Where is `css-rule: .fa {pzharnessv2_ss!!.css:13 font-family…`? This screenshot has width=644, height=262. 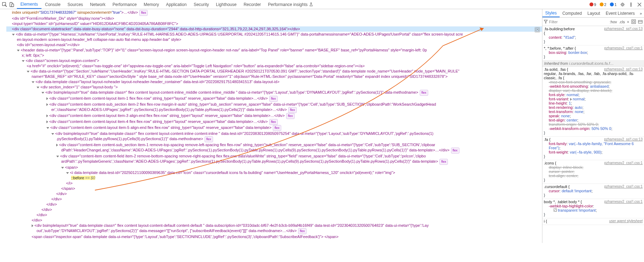
css-rule: .fa {pzharnessv2_ss!!.css:13 font-family… is located at coordinates (593, 149).